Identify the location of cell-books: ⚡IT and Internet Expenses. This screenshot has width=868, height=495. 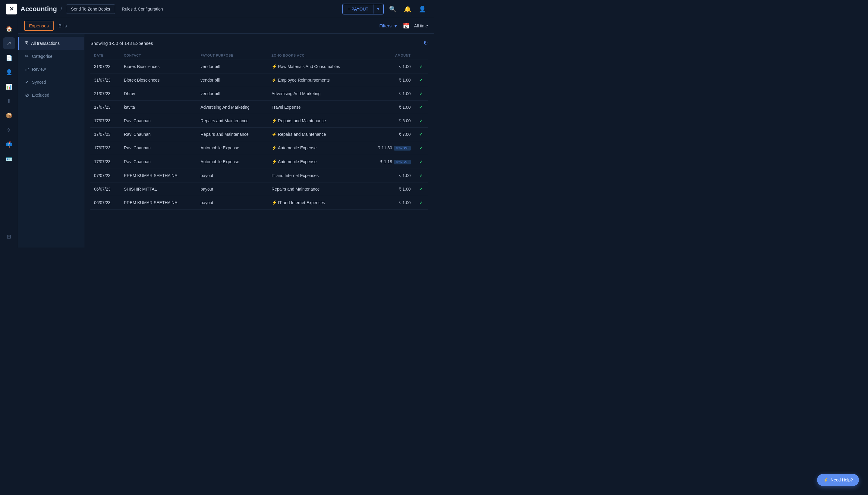
(316, 203).